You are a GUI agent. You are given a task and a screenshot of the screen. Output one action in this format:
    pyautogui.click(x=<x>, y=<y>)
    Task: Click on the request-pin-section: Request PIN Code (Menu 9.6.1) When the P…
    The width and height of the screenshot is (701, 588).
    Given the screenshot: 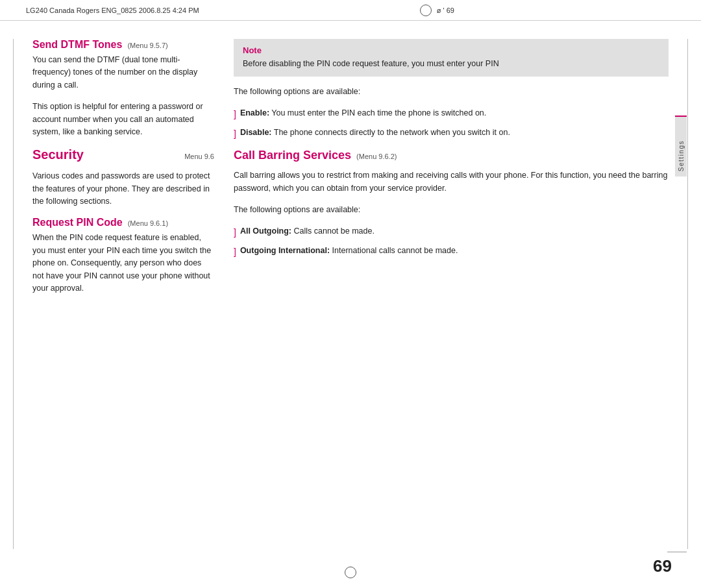 What is the action you would take?
    pyautogui.click(x=123, y=256)
    